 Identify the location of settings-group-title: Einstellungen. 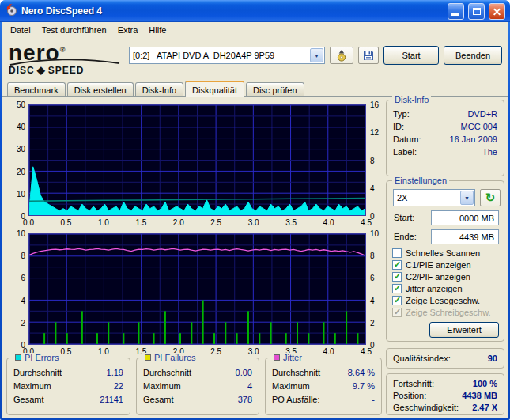
(421, 180).